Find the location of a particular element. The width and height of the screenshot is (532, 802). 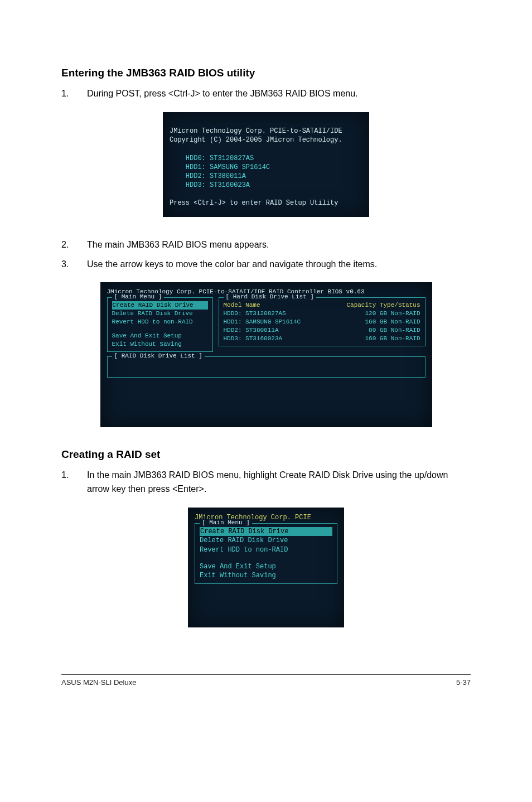

col-header: Capacity Type/Status is located at coordinates (383, 306).